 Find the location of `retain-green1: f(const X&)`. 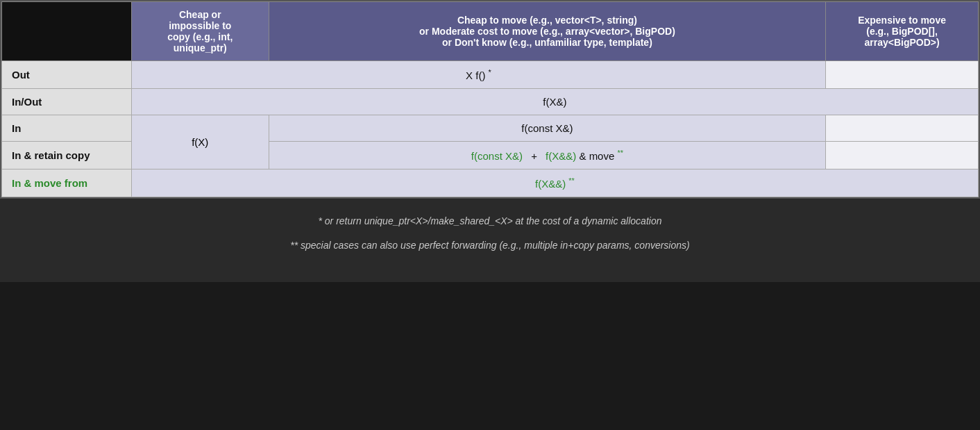

retain-green1: f(const X&) is located at coordinates (497, 156).